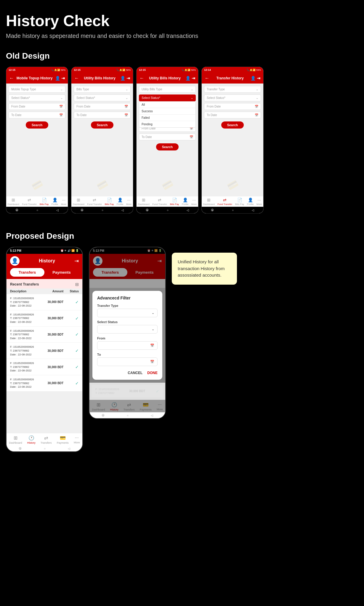 The image size is (364, 606). What do you see at coordinates (14, 201) in the screenshot?
I see `nav-dashboard-1: ⊞Dashboard` at bounding box center [14, 201].